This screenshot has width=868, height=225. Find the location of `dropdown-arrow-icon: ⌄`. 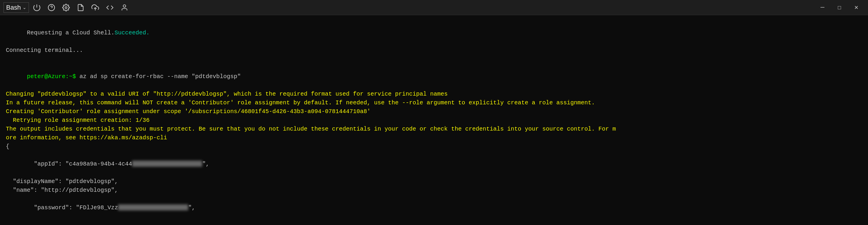

dropdown-arrow-icon: ⌄ is located at coordinates (24, 7).